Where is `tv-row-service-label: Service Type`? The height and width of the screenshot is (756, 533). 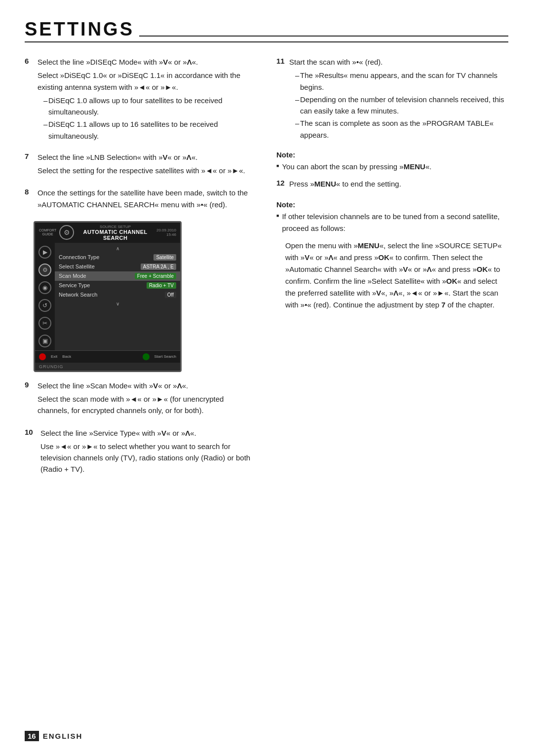 tv-row-service-label: Service Type is located at coordinates (103, 285).